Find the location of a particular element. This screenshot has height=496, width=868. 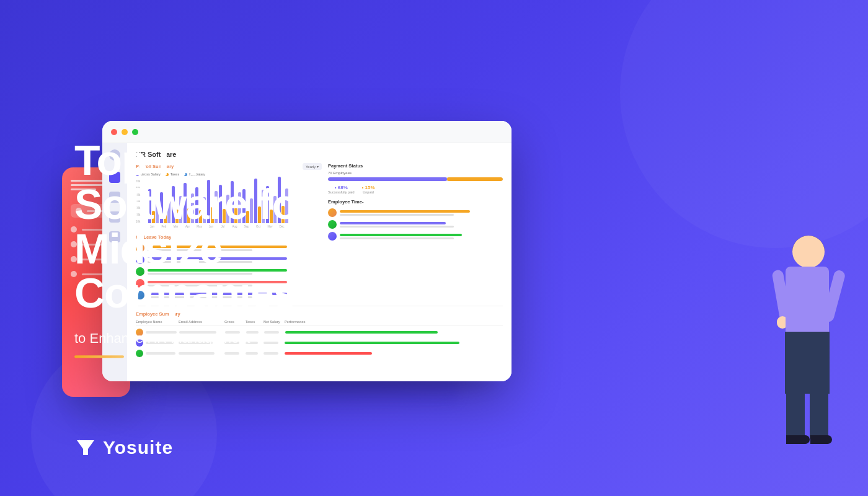

stat-unpaid: • 15% Unpaid is located at coordinates (368, 190).